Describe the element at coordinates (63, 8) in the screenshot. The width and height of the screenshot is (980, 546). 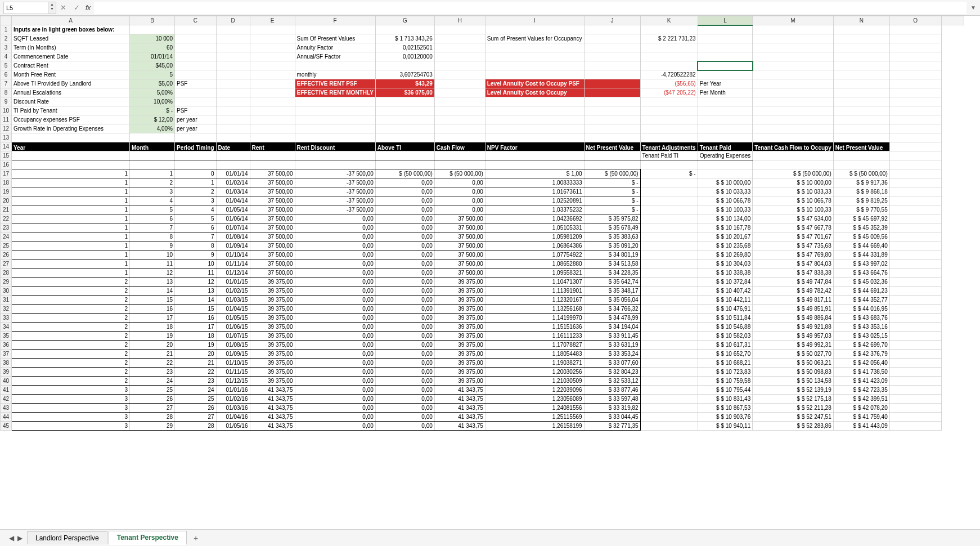
I see `cancel-icon: ✕` at that location.